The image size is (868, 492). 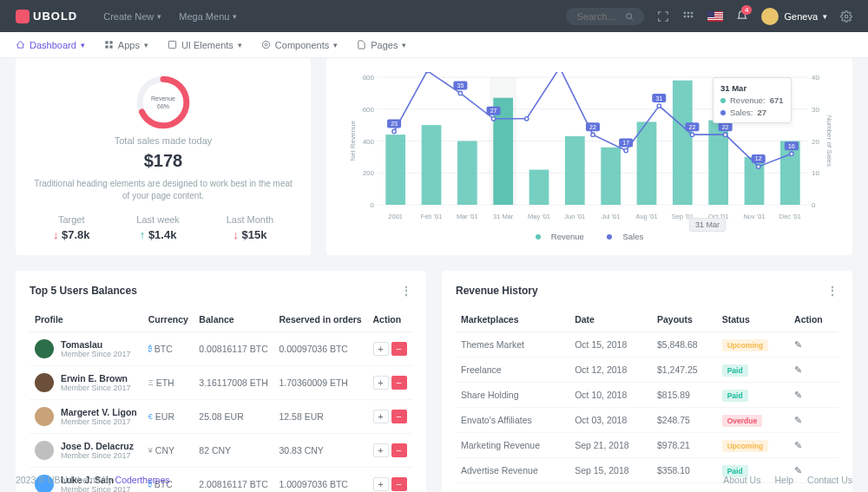 I want to click on notifications-button: 4, so click(x=742, y=16).